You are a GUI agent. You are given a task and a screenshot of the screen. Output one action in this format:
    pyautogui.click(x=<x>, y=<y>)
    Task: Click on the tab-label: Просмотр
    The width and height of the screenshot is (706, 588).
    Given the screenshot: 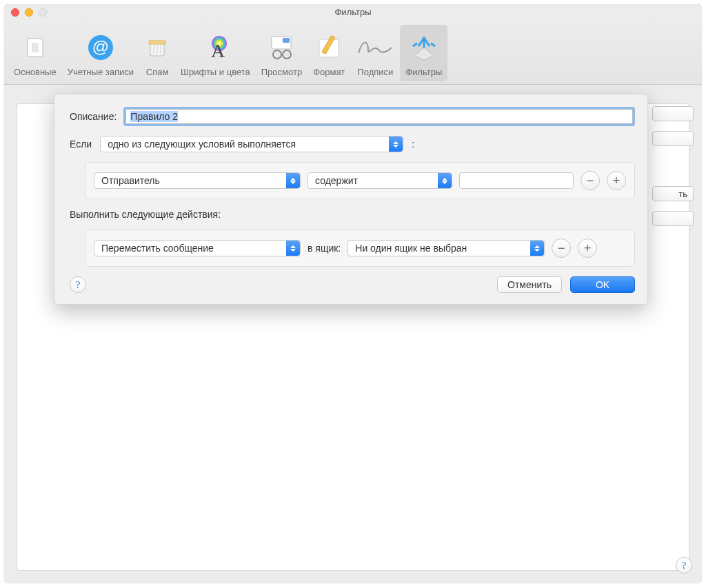 What is the action you would take?
    pyautogui.click(x=281, y=72)
    